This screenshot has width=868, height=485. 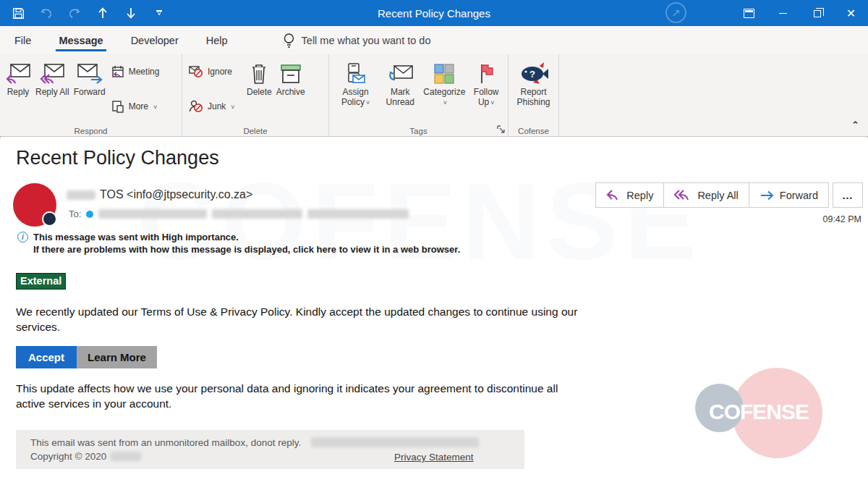 What do you see at coordinates (749, 13) in the screenshot?
I see `ribbon-display-options-button` at bounding box center [749, 13].